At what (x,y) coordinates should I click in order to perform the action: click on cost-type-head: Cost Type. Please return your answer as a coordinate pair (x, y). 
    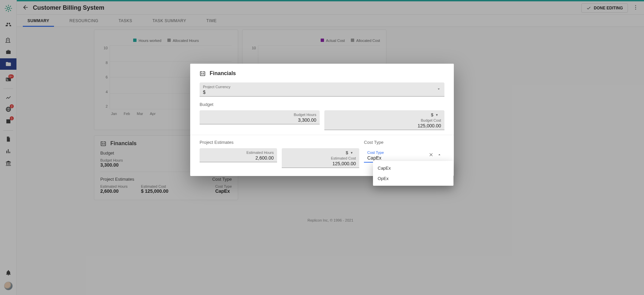
    Looking at the image, I should click on (404, 142).